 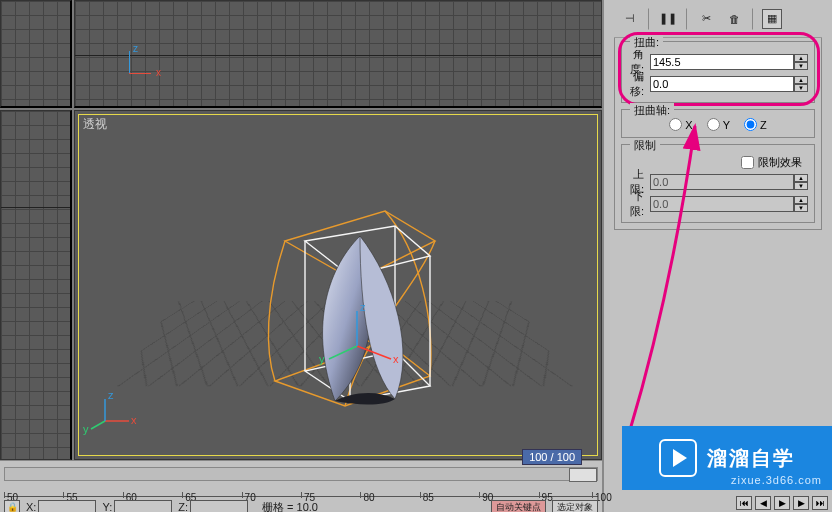 What do you see at coordinates (678, 458) in the screenshot?
I see `play-logo-icon` at bounding box center [678, 458].